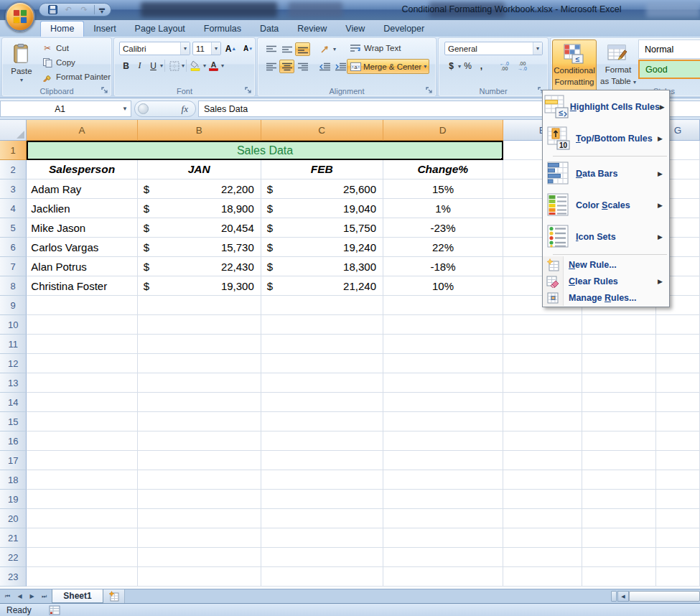 The image size is (700, 616). What do you see at coordinates (82, 402) in the screenshot?
I see `cell-A14` at bounding box center [82, 402].